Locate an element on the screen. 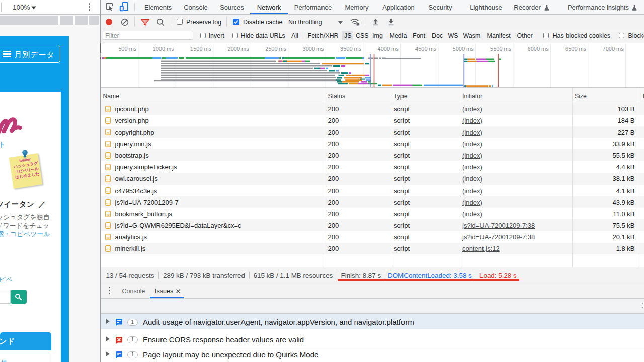  svg-text: 4500 ms is located at coordinates (426, 49).